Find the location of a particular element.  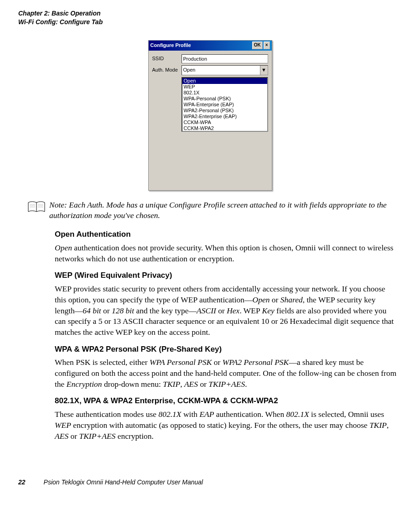

auth-mode-value: Open is located at coordinates (221, 70).